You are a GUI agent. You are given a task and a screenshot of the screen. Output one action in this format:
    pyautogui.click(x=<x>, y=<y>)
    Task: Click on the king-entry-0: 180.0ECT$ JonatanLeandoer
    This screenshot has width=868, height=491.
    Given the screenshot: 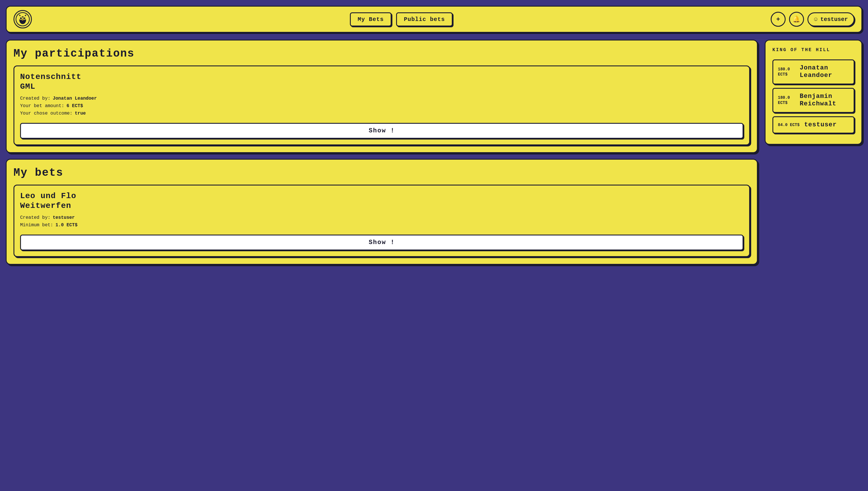 What is the action you would take?
    pyautogui.click(x=813, y=72)
    